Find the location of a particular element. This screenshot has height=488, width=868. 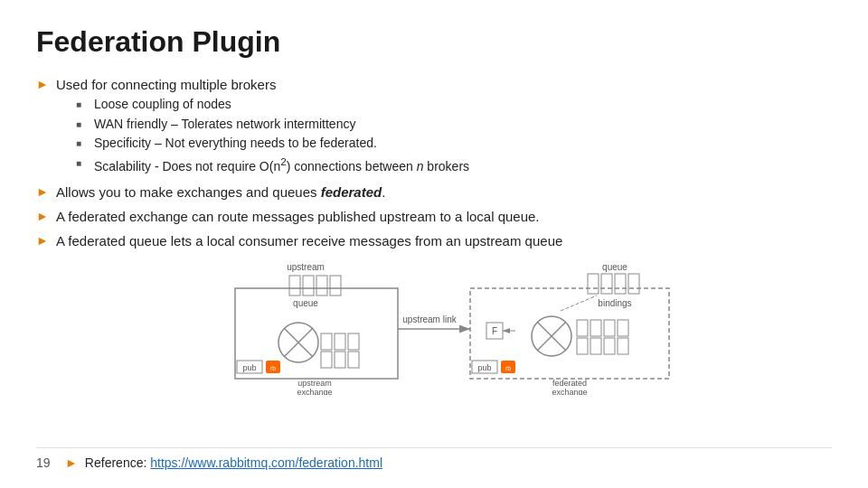

footer: 19 ► Reference: https://www.rabbitmq.com… is located at coordinates (434, 459).